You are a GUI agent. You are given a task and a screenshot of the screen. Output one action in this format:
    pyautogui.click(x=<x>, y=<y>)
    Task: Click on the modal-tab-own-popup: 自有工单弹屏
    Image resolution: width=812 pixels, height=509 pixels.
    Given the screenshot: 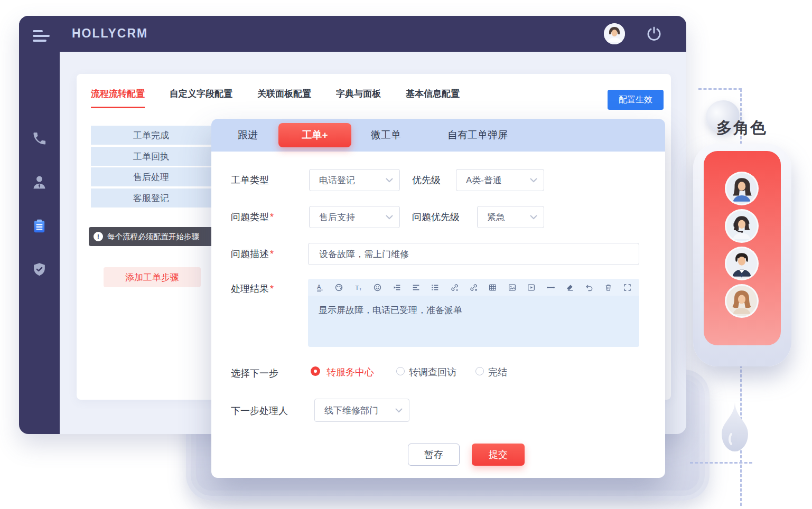 What is the action you would take?
    pyautogui.click(x=478, y=135)
    